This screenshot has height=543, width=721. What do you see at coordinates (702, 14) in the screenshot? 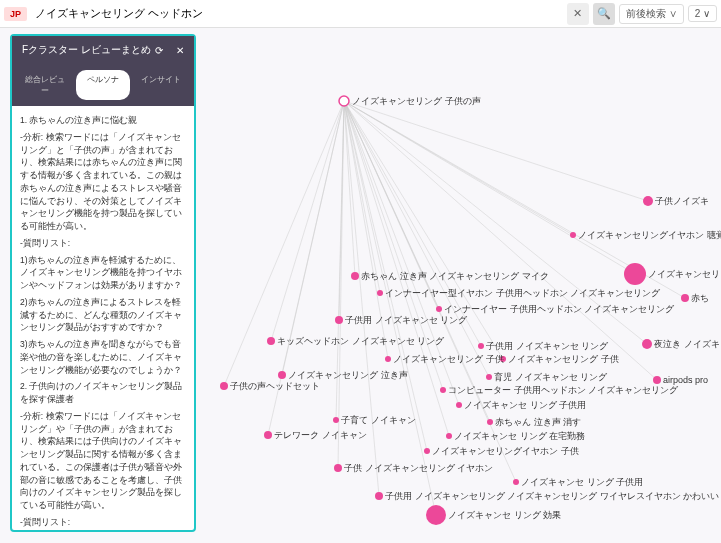
I see `count-select: 2 ∨` at bounding box center [702, 14].